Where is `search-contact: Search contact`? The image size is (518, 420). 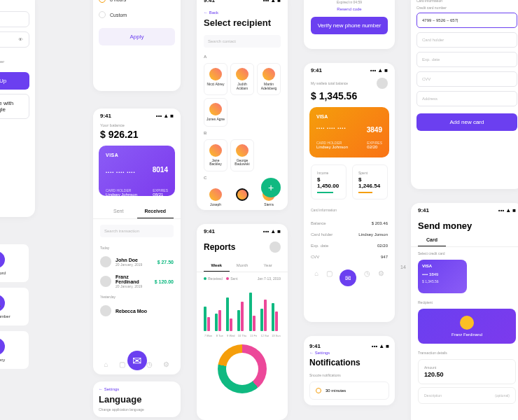 search-contact: Search contact is located at coordinates (242, 41).